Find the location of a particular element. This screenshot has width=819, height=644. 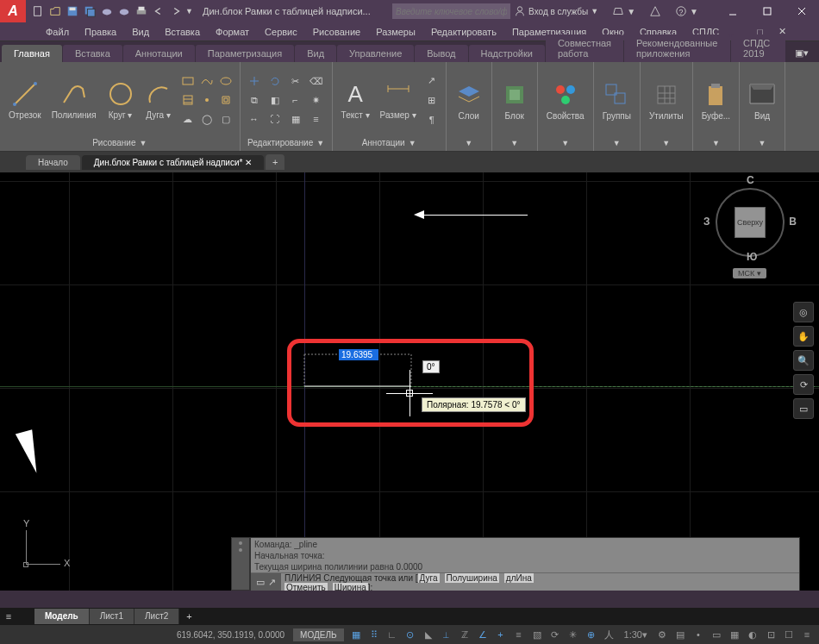

layers-dd: ▼ is located at coordinates (469, 143).